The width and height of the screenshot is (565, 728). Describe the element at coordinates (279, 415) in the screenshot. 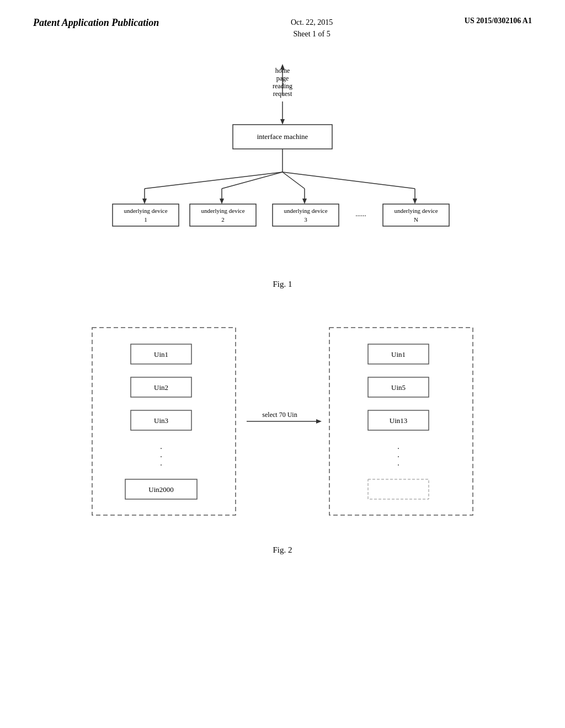

I see `arrow-label: select 70 Uin` at that location.